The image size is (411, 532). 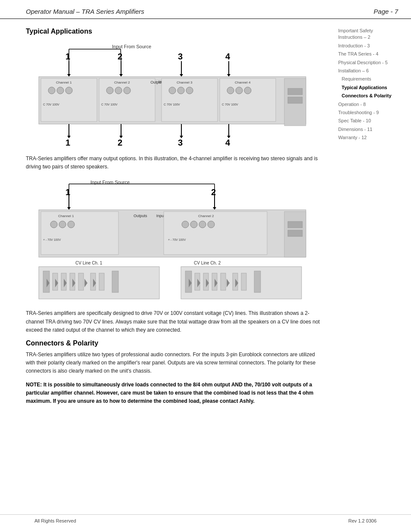 I want to click on sidebar-item-requirements: Requirements, so click(x=369, y=79).